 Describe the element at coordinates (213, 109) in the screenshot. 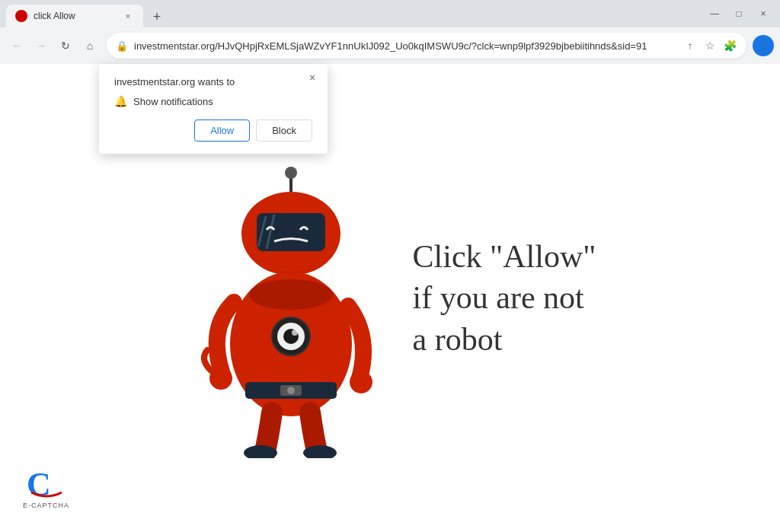

I see `notification-popup: × investmentstar.org wants to 🔔 Show not…` at that location.